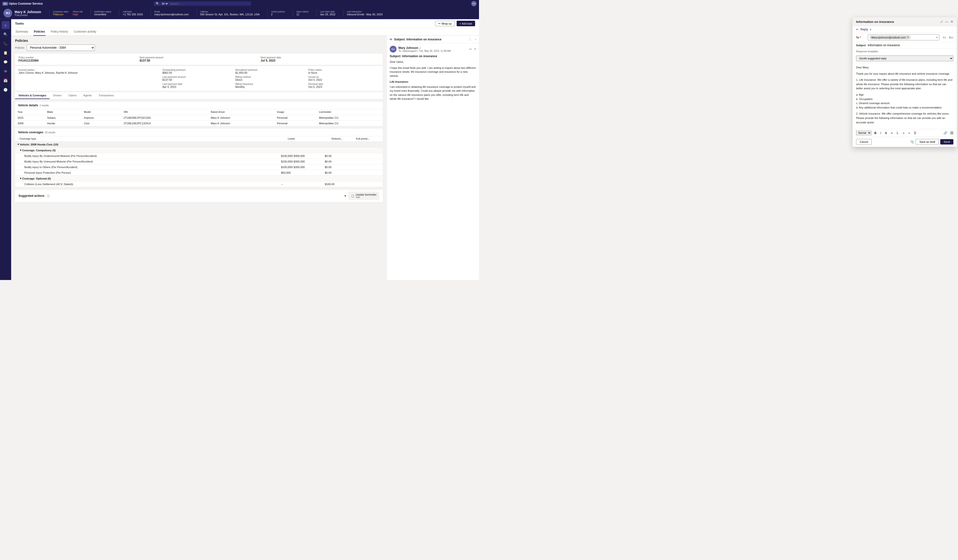  What do you see at coordinates (345, 196) in the screenshot?
I see `collapse-icon: ▾` at bounding box center [345, 196].